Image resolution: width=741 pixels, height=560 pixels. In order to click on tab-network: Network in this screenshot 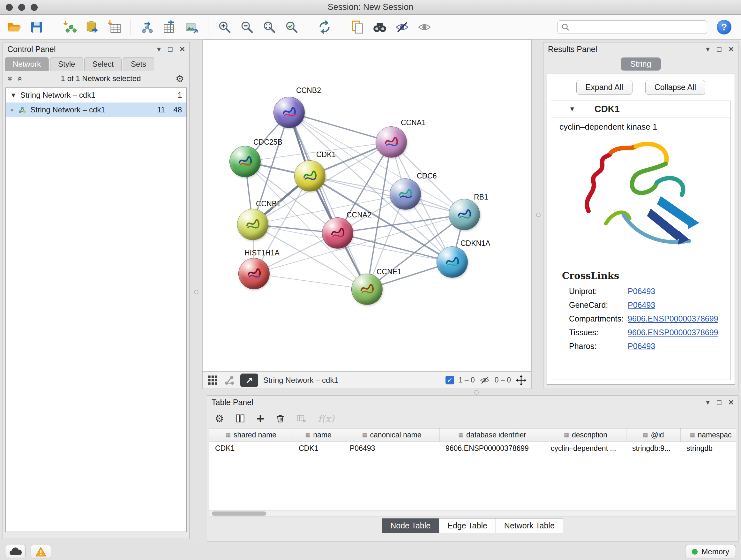, I will do `click(27, 64)`.